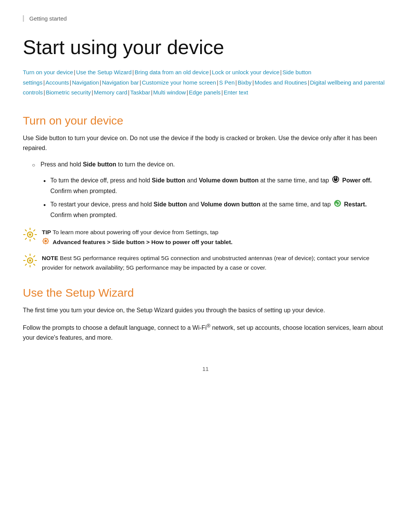  I want to click on toc-links: Turn on your device|Use the Setup Wizard…, so click(206, 82).